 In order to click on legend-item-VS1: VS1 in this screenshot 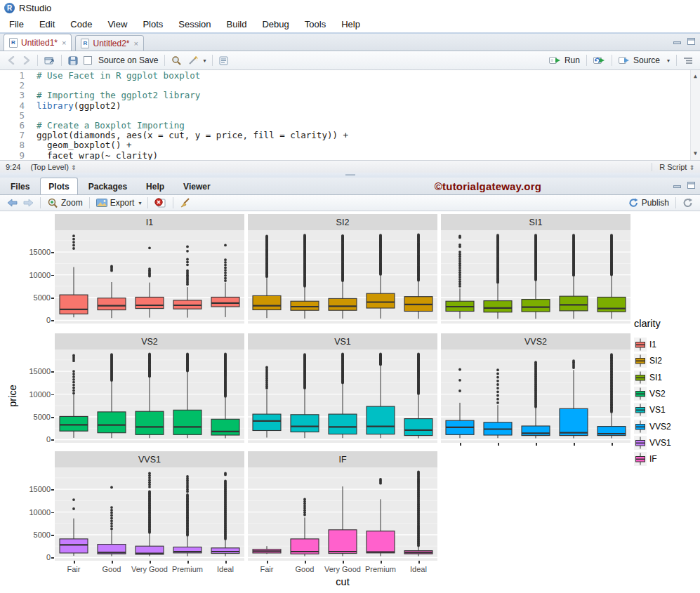, I will do `click(650, 410)`.